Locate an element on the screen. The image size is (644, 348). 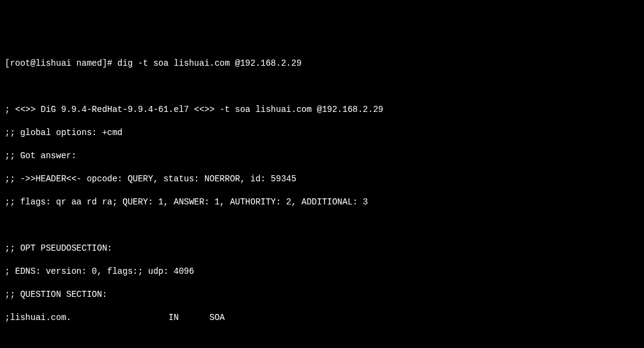
output-line: ; EDNS: version: 0, flags:; udp: 4096 is located at coordinates (322, 271).